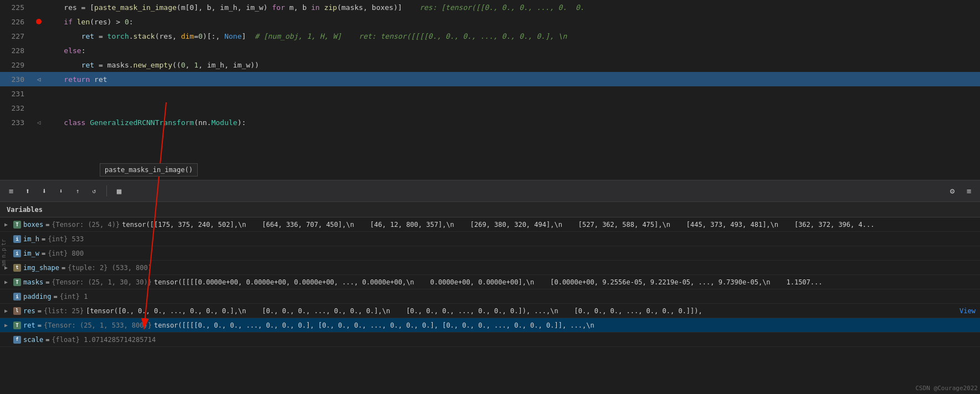  What do you see at coordinates (17, 108) in the screenshot?
I see `line-number-232: 232` at bounding box center [17, 108].